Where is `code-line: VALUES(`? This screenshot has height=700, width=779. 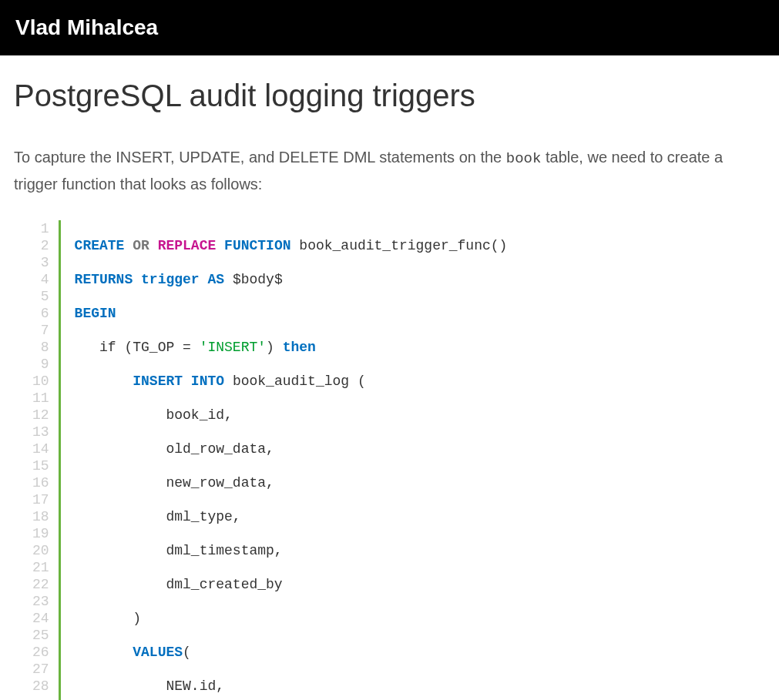
code-line: VALUES( is located at coordinates (291, 652).